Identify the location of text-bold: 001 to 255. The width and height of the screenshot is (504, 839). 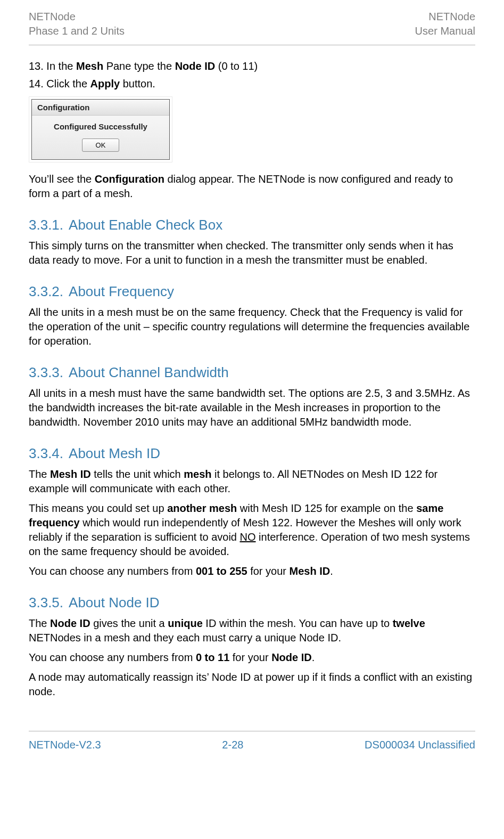
(221, 571).